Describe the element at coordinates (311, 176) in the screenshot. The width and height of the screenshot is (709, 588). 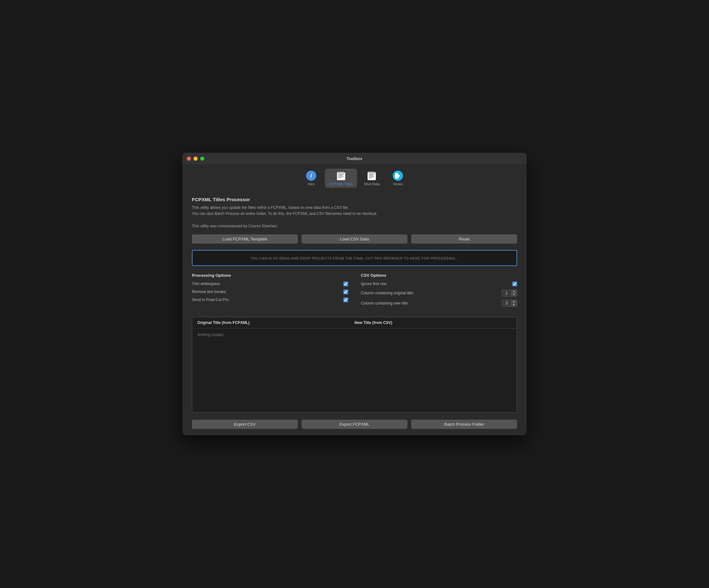
I see `info-icon: i` at that location.